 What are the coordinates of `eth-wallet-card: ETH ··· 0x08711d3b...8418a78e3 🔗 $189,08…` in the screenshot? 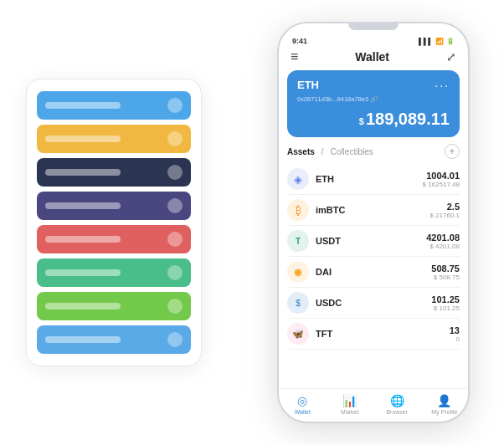 It's located at (373, 104).